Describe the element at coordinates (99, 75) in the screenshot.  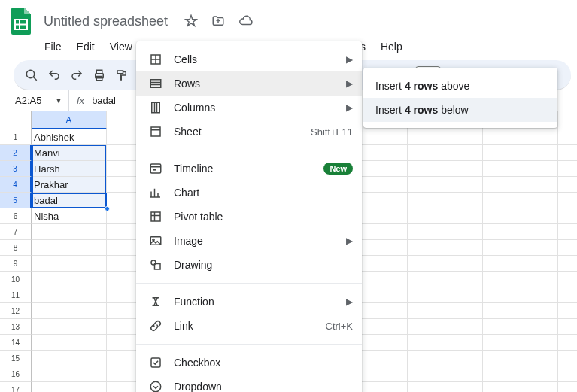
I see `print-button` at that location.